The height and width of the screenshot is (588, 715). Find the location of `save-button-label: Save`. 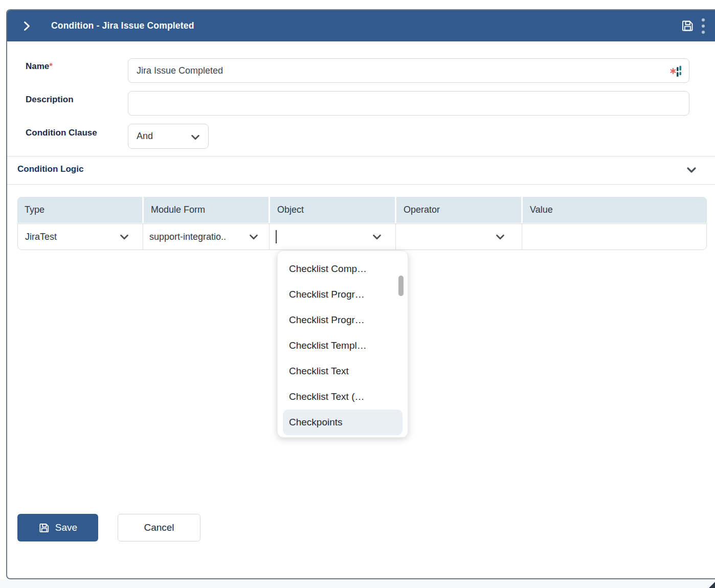

save-button-label: Save is located at coordinates (66, 528).